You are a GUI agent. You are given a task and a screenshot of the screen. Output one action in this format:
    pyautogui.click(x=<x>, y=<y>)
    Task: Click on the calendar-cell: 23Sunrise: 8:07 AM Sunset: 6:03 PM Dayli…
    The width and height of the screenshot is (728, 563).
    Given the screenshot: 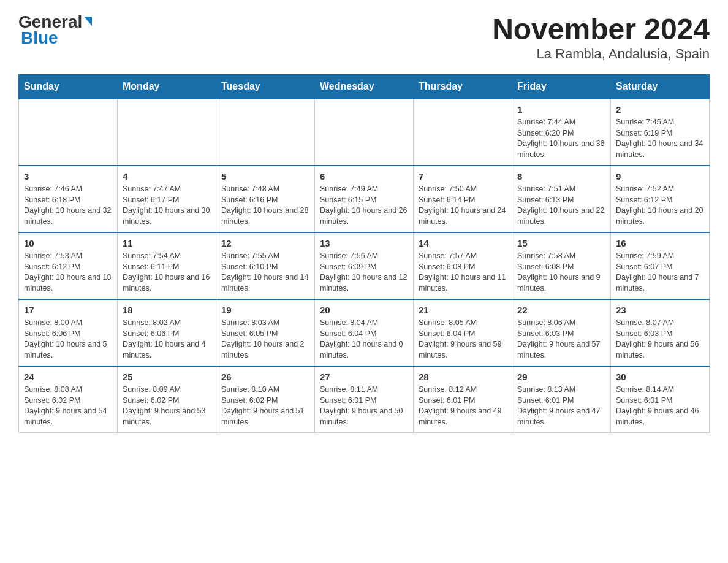 What is the action you would take?
    pyautogui.click(x=661, y=332)
    